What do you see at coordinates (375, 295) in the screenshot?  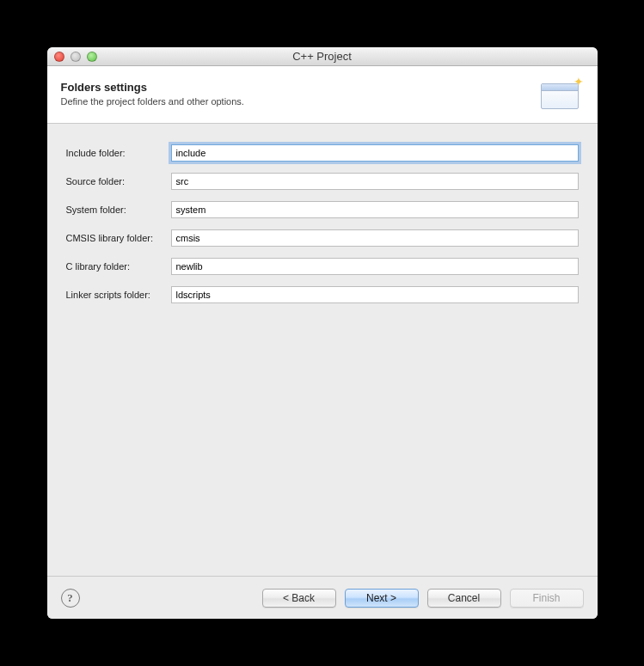 I see `input-linker-folder` at bounding box center [375, 295].